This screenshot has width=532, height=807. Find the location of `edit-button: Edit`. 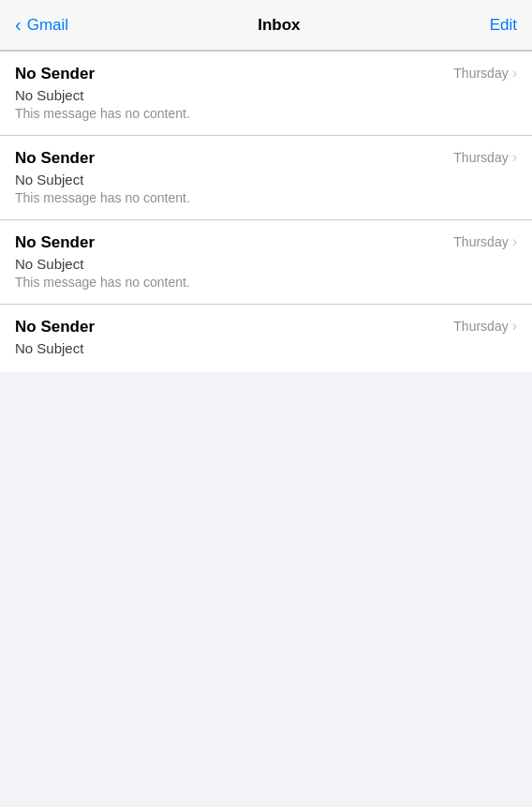

edit-button: Edit is located at coordinates (504, 25).